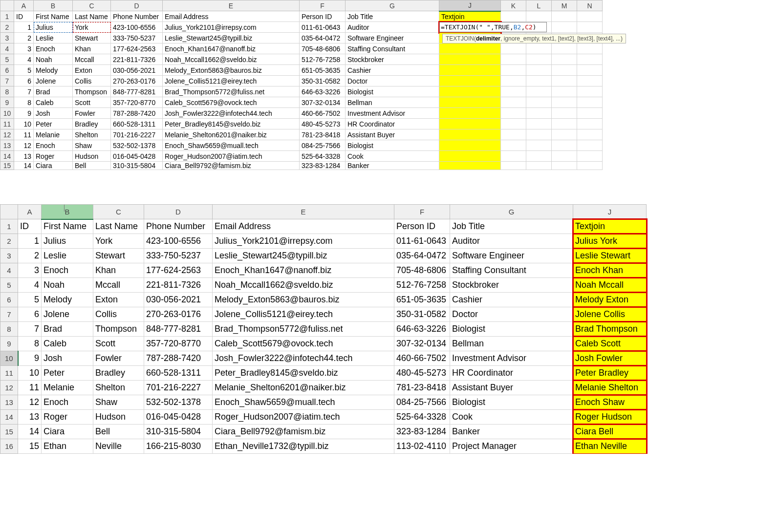  I want to click on cell-G8: Biologist, so click(392, 92).